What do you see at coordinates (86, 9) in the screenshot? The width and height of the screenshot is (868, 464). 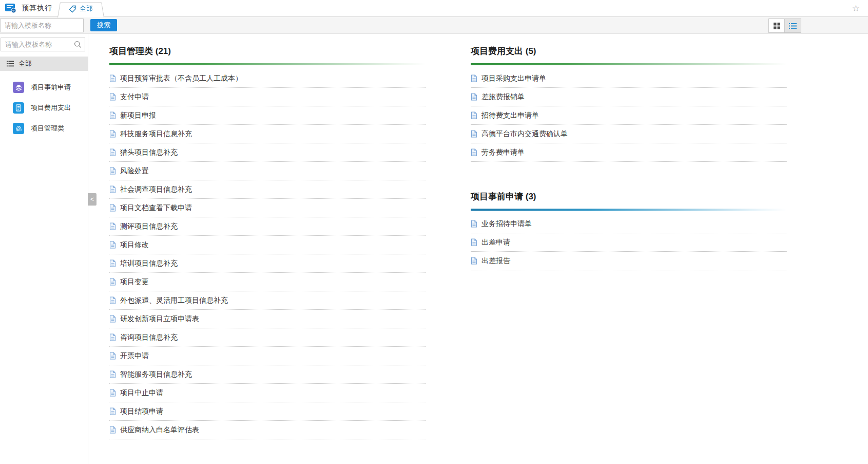 I see `tab-all-label: 全部` at bounding box center [86, 9].